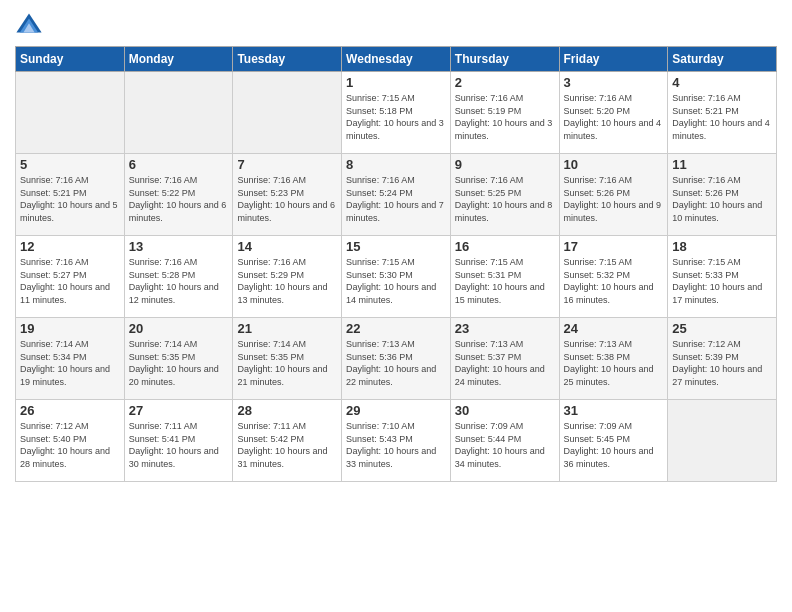 The width and height of the screenshot is (792, 612). Describe the element at coordinates (504, 199) in the screenshot. I see `day-info: Sunrise: 7:16 AMSunset: 5:25 PMDaylight:…` at that location.